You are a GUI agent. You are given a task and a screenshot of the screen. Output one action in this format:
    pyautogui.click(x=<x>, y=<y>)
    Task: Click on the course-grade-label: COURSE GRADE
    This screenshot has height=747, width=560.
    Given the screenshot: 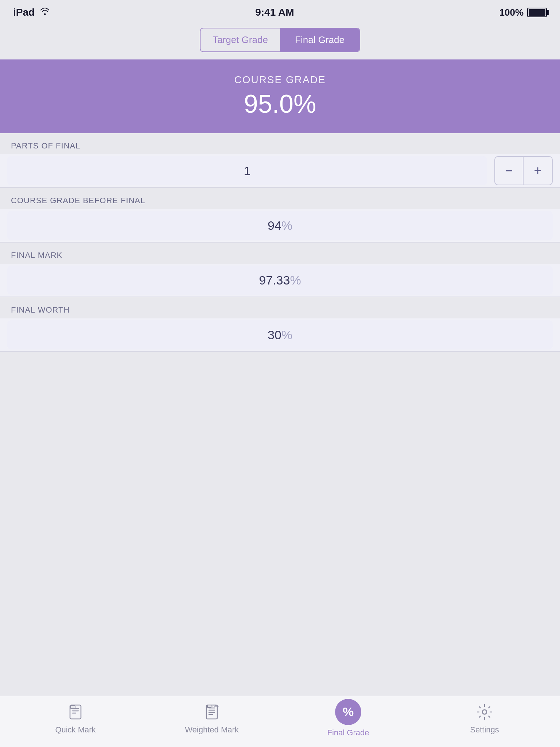 What is the action you would take?
    pyautogui.click(x=280, y=80)
    